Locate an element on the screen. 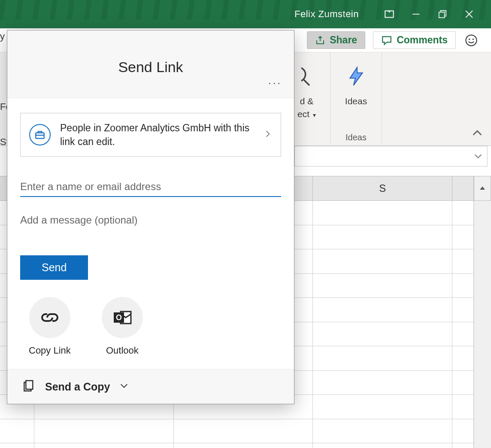  vertical-scrollbar is located at coordinates (482, 324).